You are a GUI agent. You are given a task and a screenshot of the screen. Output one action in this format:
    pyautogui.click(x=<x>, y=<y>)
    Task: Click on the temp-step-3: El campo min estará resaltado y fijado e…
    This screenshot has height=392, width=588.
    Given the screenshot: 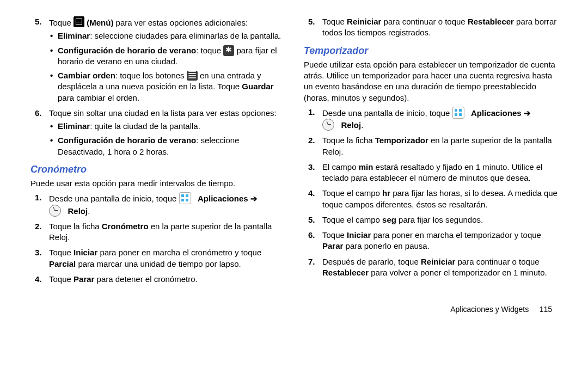 What is the action you would take?
    pyautogui.click(x=431, y=173)
    